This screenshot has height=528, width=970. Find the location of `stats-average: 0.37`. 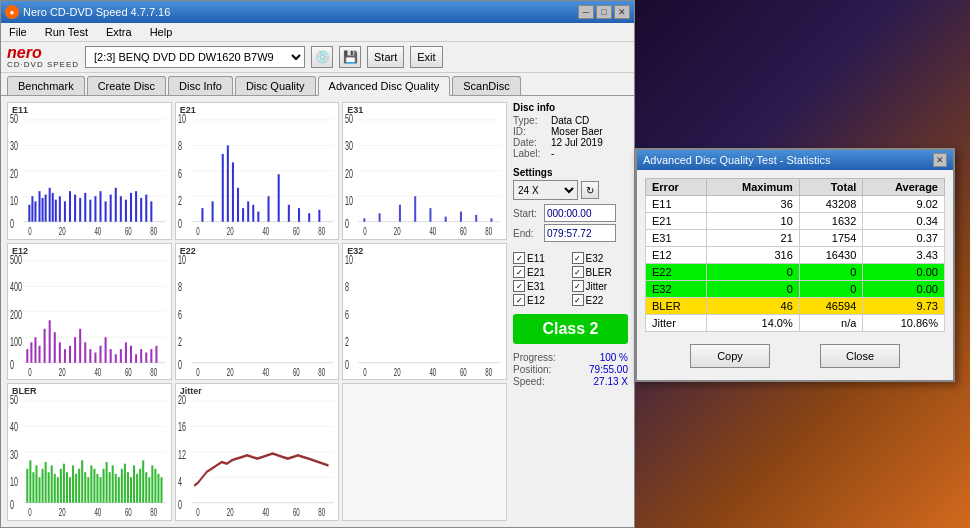

stats-average: 0.37 is located at coordinates (904, 238).